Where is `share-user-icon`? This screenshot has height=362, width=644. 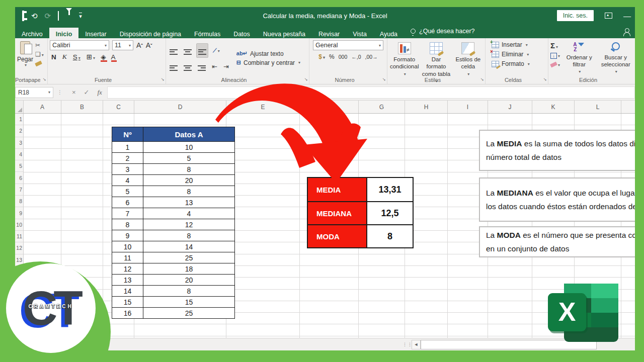
share-user-icon is located at coordinates (626, 32).